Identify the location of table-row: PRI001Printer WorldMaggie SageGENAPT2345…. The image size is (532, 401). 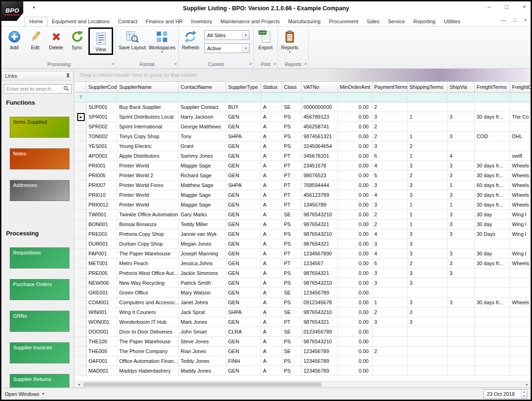
(303, 166).